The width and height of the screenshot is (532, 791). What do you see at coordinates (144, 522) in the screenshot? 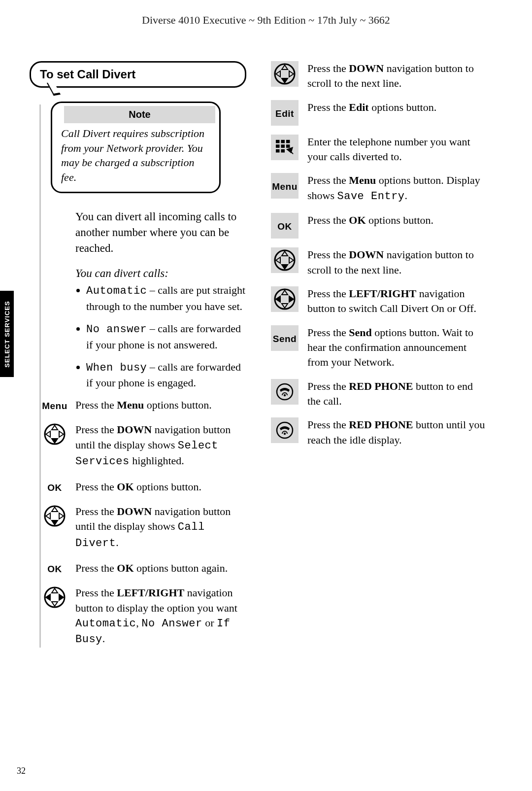
I see `left-step-list: MenuPress the Menu options button.Press …` at bounding box center [144, 522].